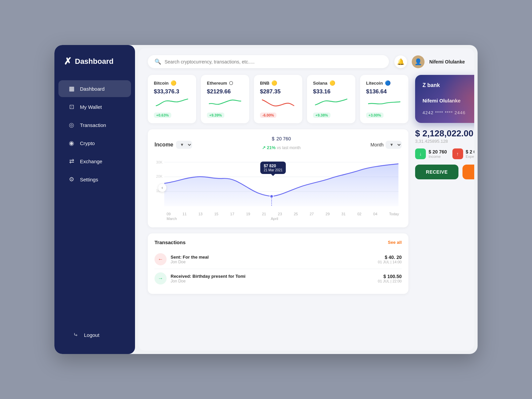 The width and height of the screenshot is (532, 399). I want to click on chart-month-labels: March April, so click(278, 218).